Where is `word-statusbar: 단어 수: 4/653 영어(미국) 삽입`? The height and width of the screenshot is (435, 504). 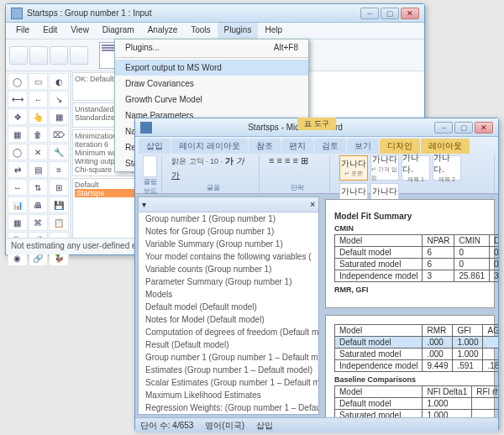 word-statusbar: 단어 수: 4/653 영어(미국) 삽입 is located at coordinates (317, 425).